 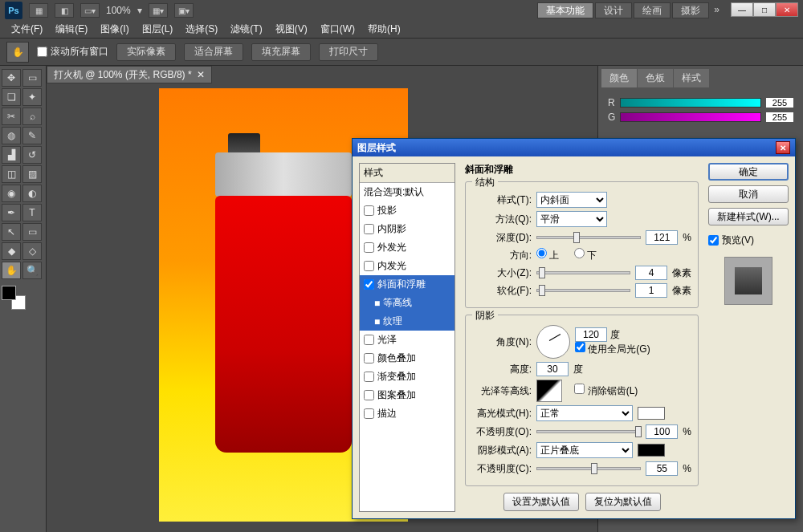 I want to click on style-row-颜色叠加: 颜色叠加, so click(x=407, y=358).